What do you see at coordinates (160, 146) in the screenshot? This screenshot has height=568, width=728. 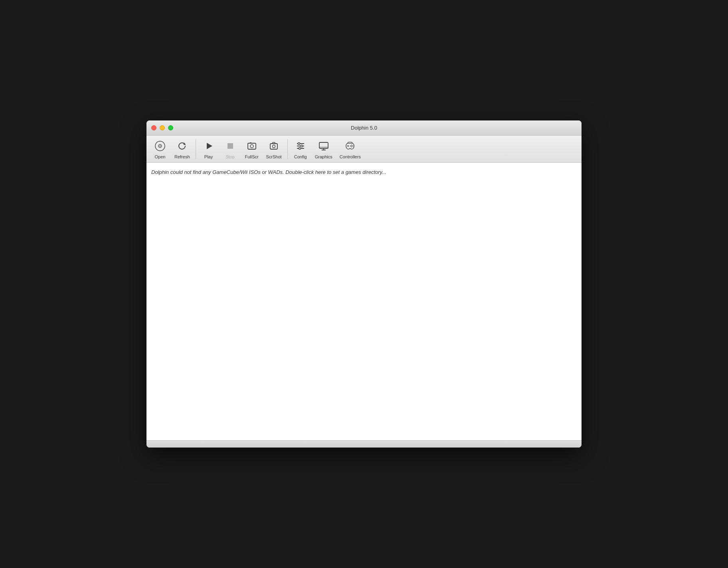 I see `open-icon` at bounding box center [160, 146].